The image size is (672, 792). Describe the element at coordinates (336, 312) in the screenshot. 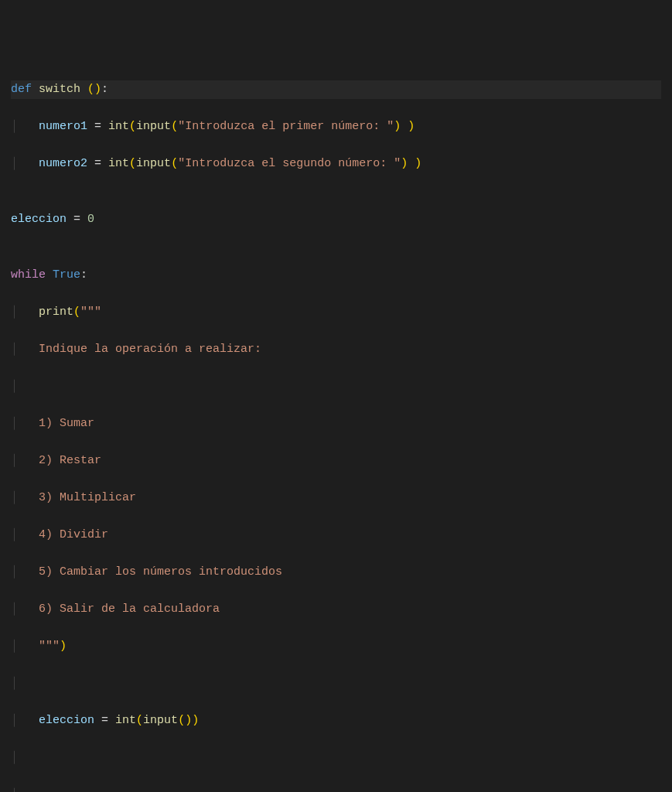

I see `code-line: │ print("""` at that location.